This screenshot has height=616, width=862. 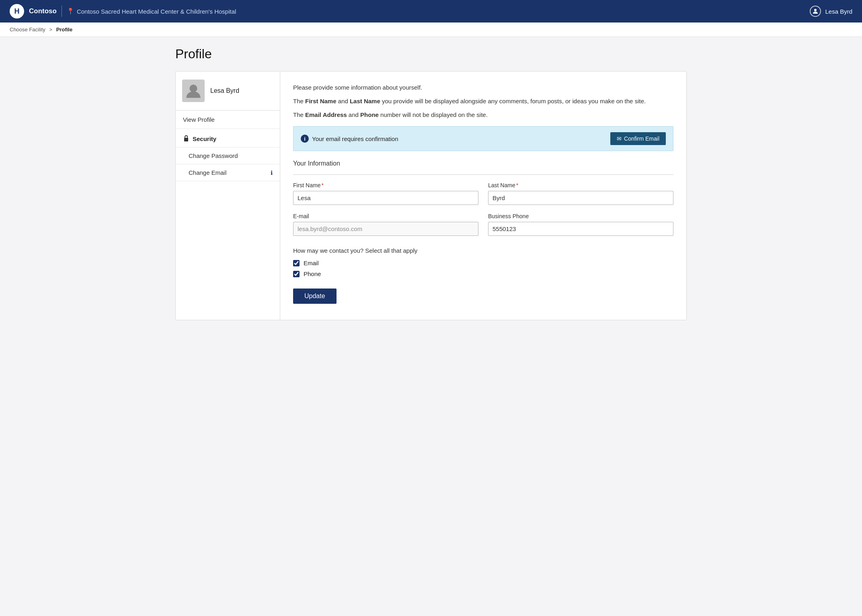 What do you see at coordinates (193, 91) in the screenshot?
I see `sidebar-avatar` at bounding box center [193, 91].